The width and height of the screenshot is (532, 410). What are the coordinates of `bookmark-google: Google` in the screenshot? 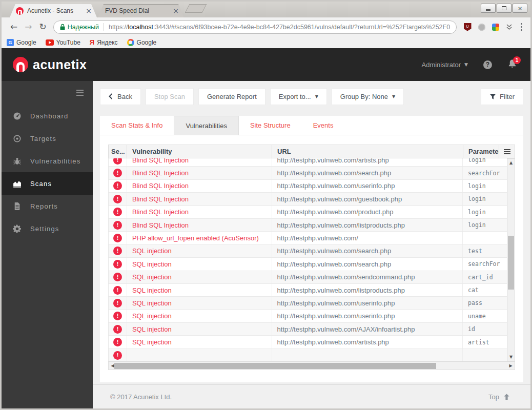 It's located at (142, 43).